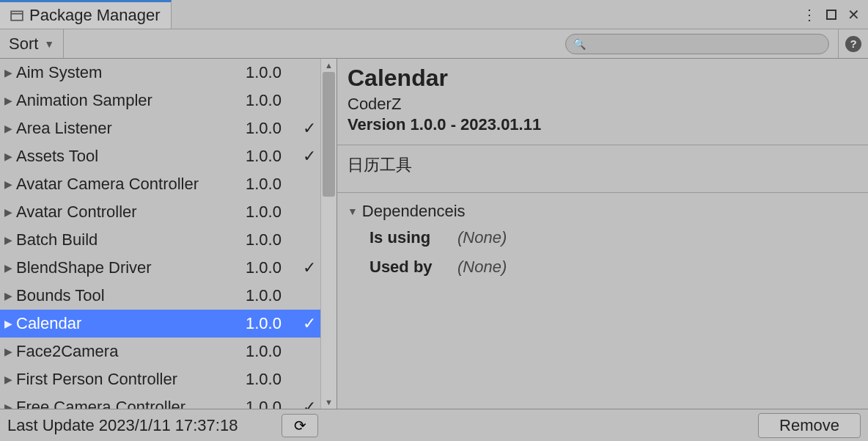 The height and width of the screenshot is (441, 868). Describe the element at coordinates (130, 404) in the screenshot. I see `package-name: Free Camera Controller` at that location.